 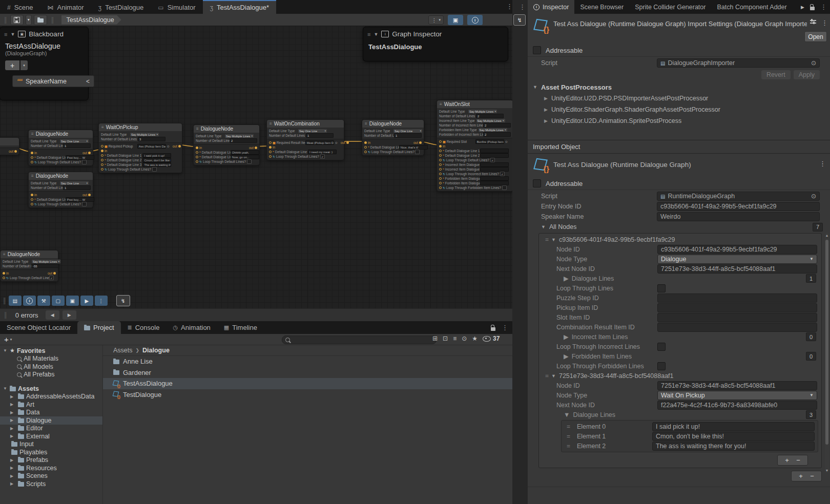 I want to click on tree-folder-row: ▶ Editor, so click(x=51, y=429).